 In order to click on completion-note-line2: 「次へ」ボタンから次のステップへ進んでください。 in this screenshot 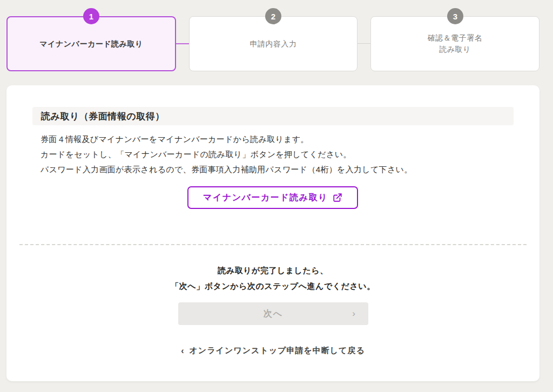, I will do `click(273, 286)`.